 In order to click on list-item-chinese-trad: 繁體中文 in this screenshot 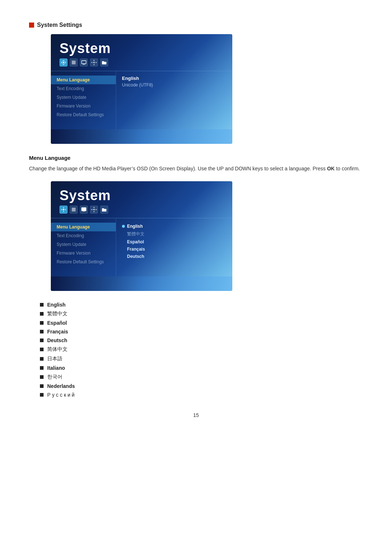, I will do `click(201, 314)`.